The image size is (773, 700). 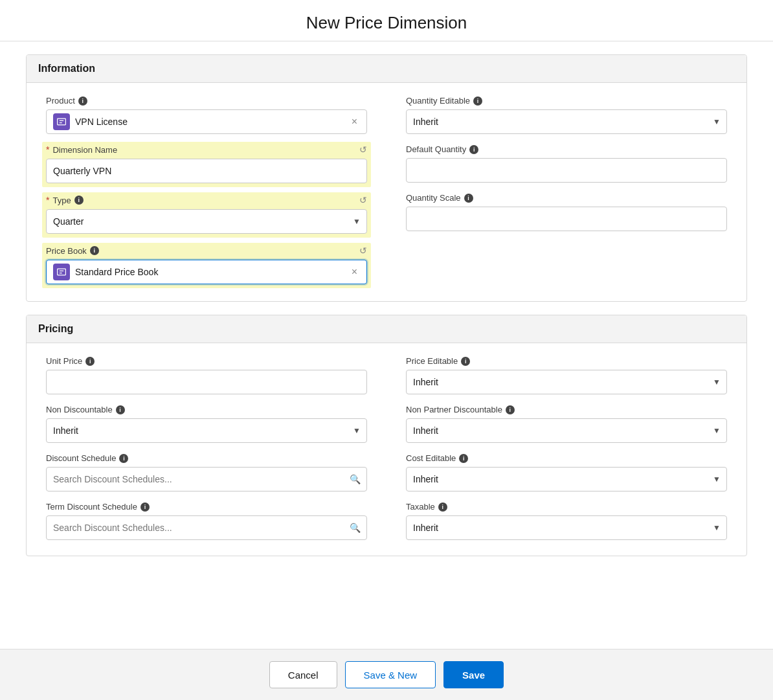 I want to click on discount-schedule-search-input, so click(x=207, y=479).